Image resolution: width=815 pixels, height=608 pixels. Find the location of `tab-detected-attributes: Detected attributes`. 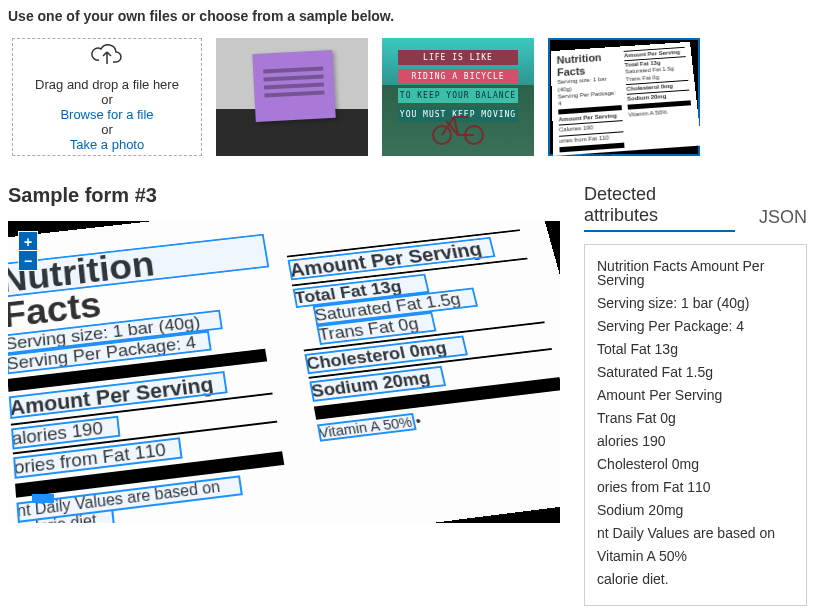

tab-detected-attributes: Detected attributes is located at coordinates (660, 208).